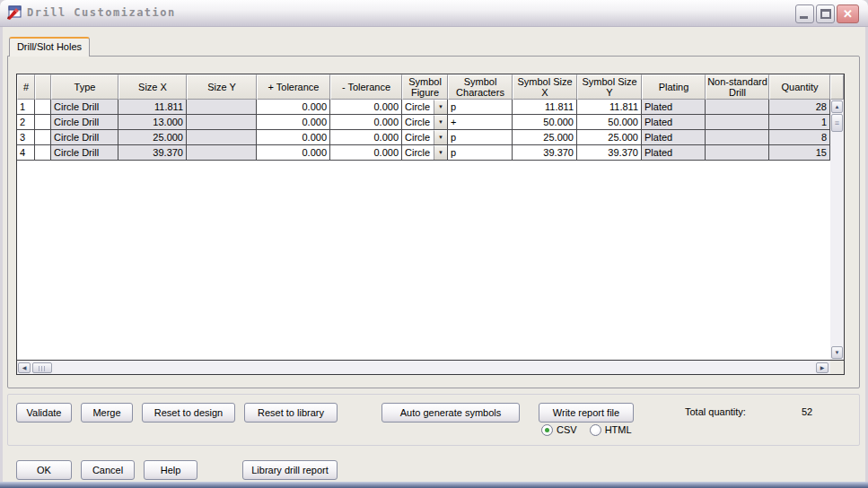 The width and height of the screenshot is (868, 488). What do you see at coordinates (24, 368) in the screenshot?
I see `scroll-left-button: ◀` at bounding box center [24, 368].